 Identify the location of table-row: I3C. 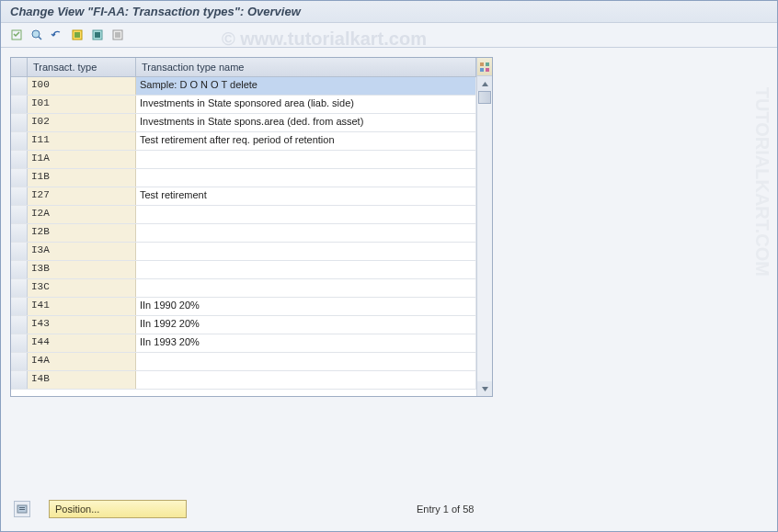
(244, 289).